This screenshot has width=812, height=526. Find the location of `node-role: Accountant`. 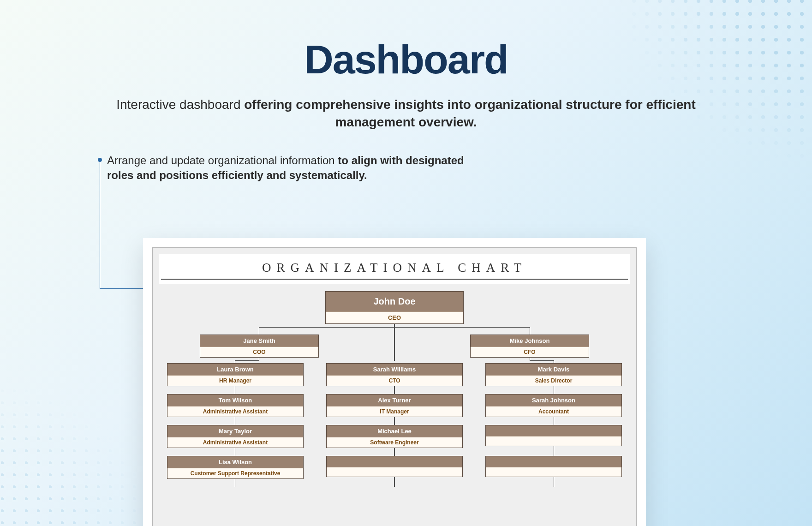

node-role: Accountant is located at coordinates (554, 412).